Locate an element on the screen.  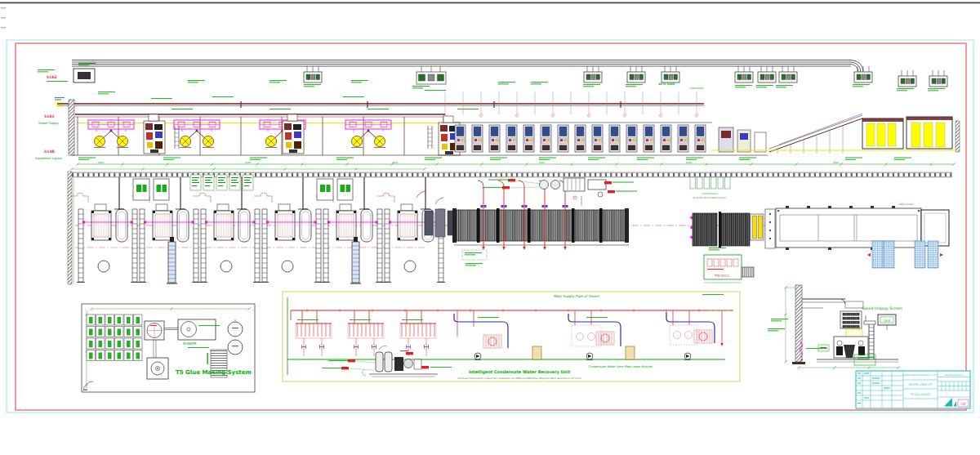
elevation-code-3: 5148 is located at coordinates (49, 152).